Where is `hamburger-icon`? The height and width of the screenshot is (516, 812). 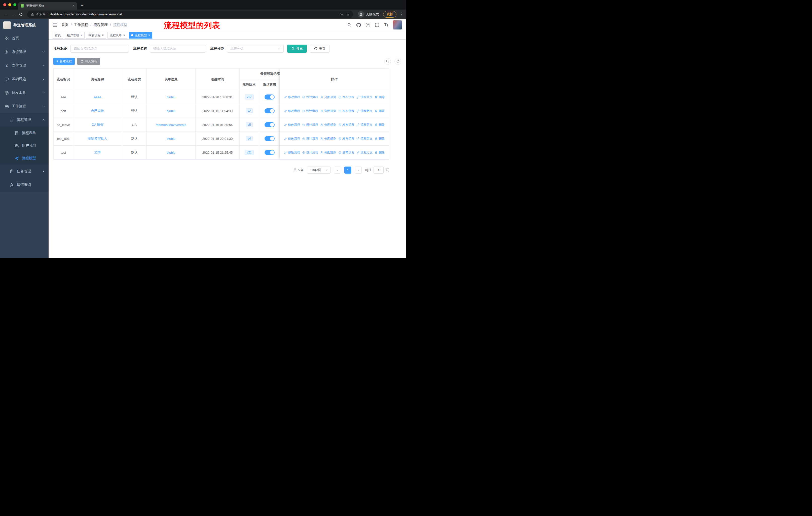 hamburger-icon is located at coordinates (55, 25).